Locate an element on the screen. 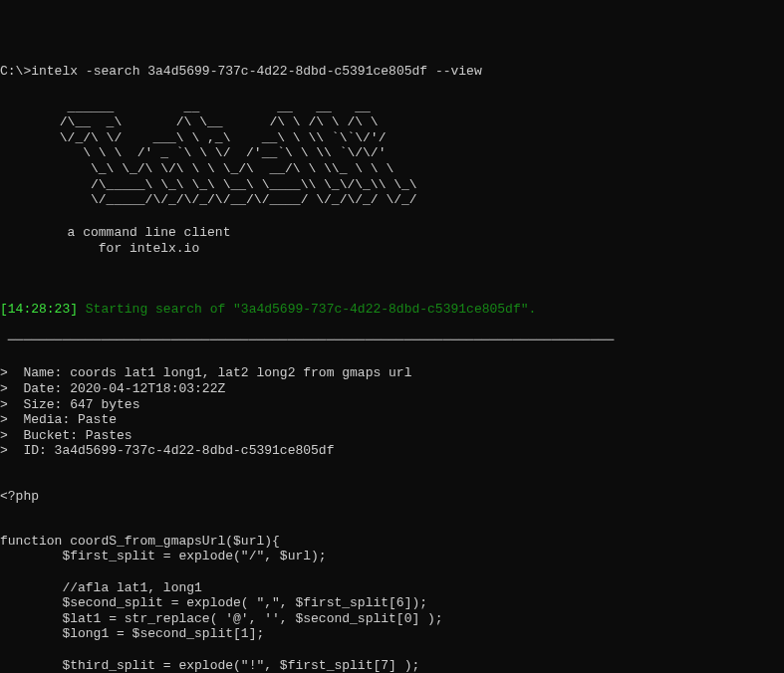 This screenshot has width=784, height=673. status-timestamp: [14:28:23] is located at coordinates (39, 309).